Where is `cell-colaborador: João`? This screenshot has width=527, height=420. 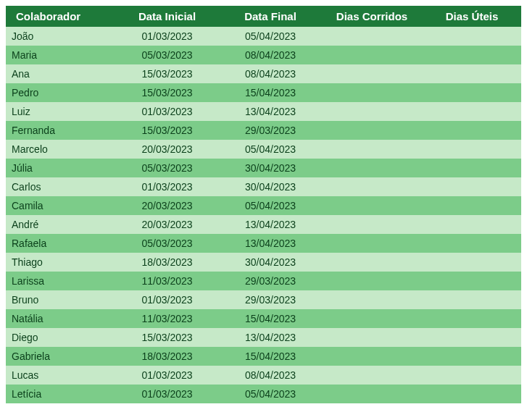 cell-colaborador: João is located at coordinates (60, 36).